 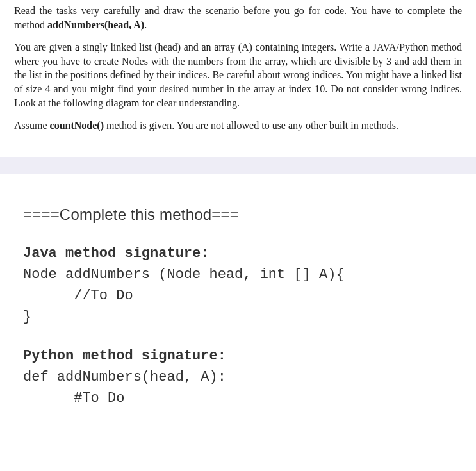 I want to click on instruction-paragraph-2: You are given a singly linked list (head…, so click(x=238, y=75).